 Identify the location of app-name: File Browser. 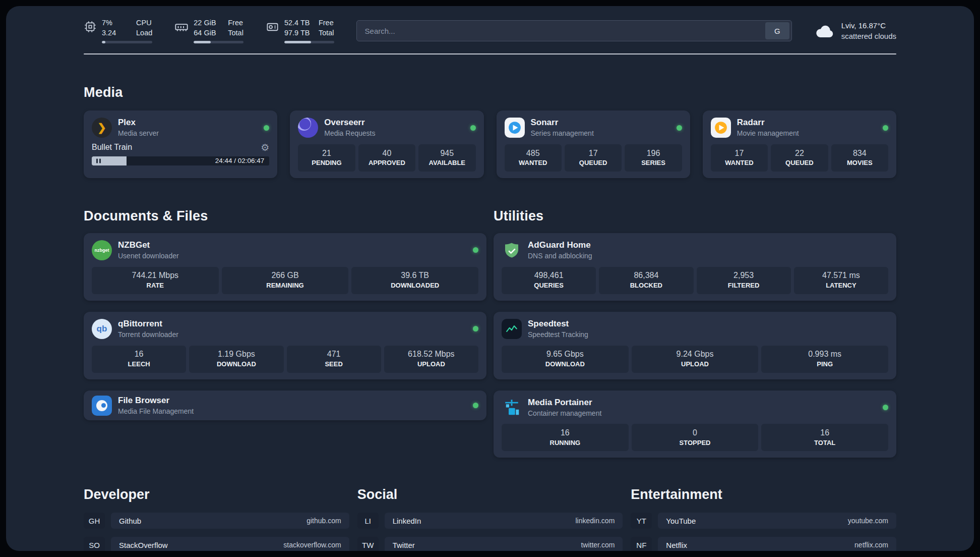
(156, 401).